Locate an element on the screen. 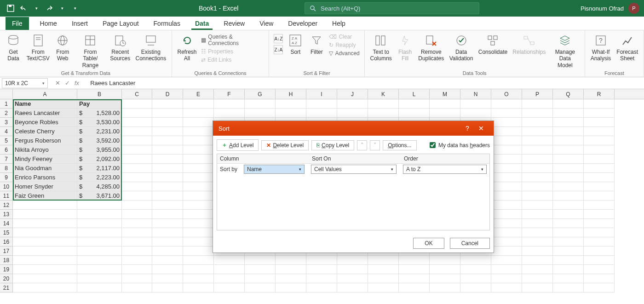 This screenshot has width=644, height=304. cell: $2,092.00 is located at coordinates (99, 159).